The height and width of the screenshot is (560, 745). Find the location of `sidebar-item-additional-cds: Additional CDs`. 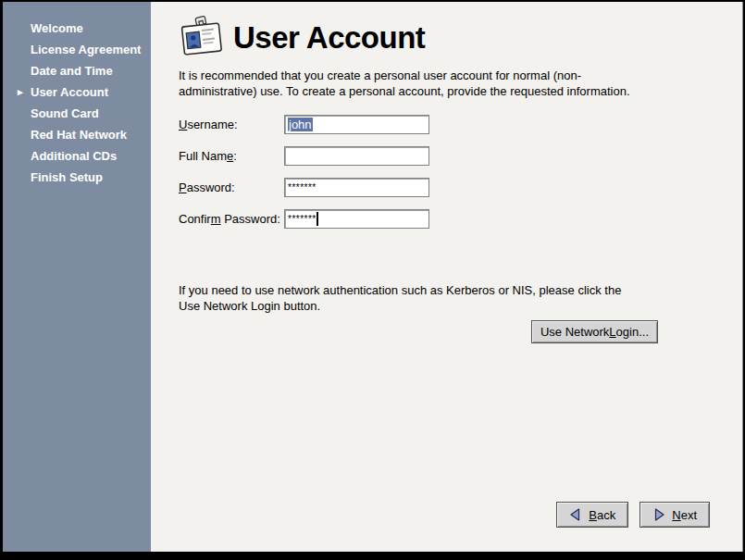

sidebar-item-additional-cds: Additional CDs is located at coordinates (77, 156).